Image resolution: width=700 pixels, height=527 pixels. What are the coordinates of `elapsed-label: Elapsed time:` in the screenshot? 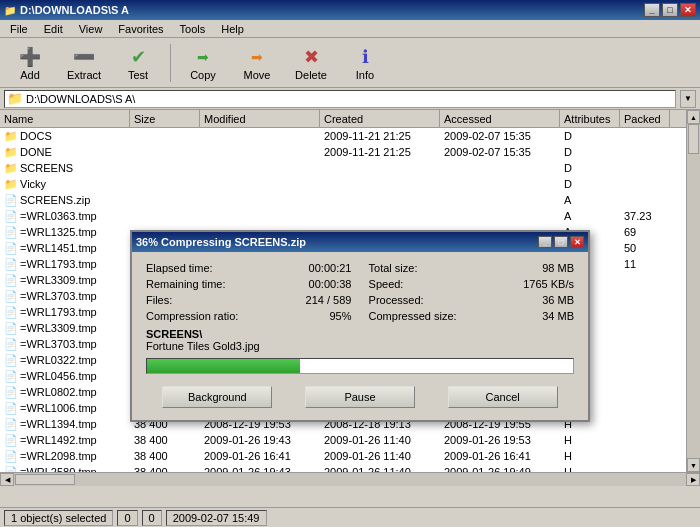 It's located at (201, 268).